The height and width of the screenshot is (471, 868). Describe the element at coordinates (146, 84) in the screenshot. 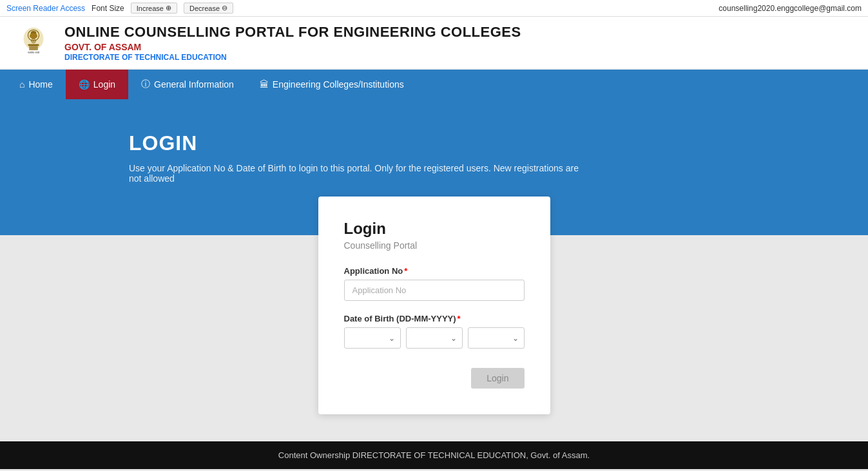

I see `info-icon: ⓘ` at that location.